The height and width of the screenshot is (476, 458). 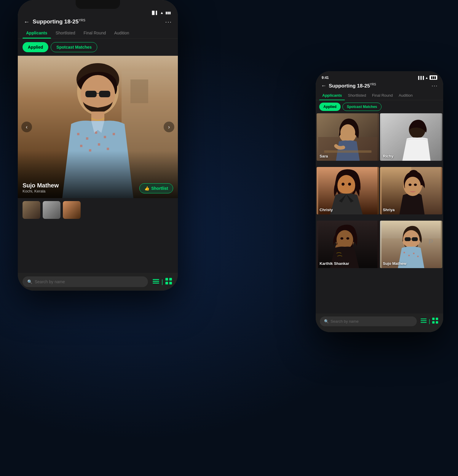 What do you see at coordinates (27, 127) in the screenshot?
I see `hero-nav-left: ‹` at bounding box center [27, 127].